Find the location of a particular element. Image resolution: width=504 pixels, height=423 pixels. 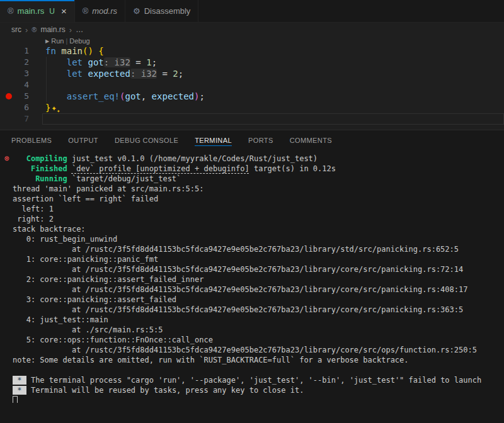

code-token: assert_eq! is located at coordinates (93, 96).